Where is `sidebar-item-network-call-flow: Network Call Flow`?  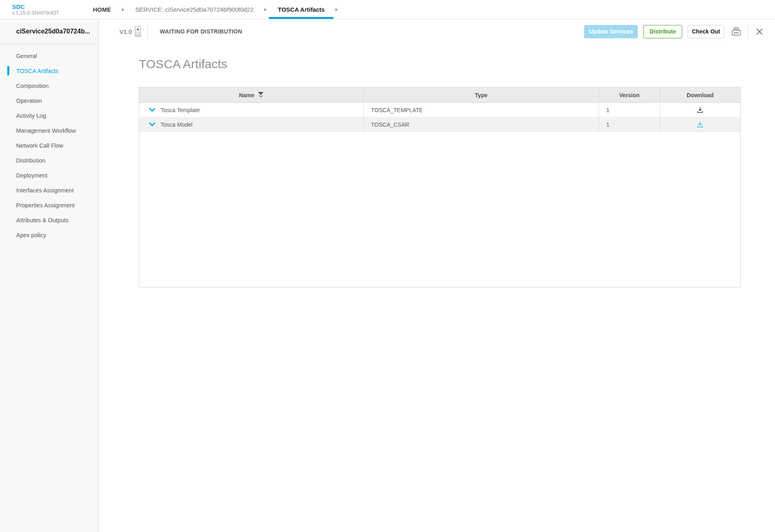 sidebar-item-network-call-flow: Network Call Flow is located at coordinates (49, 145).